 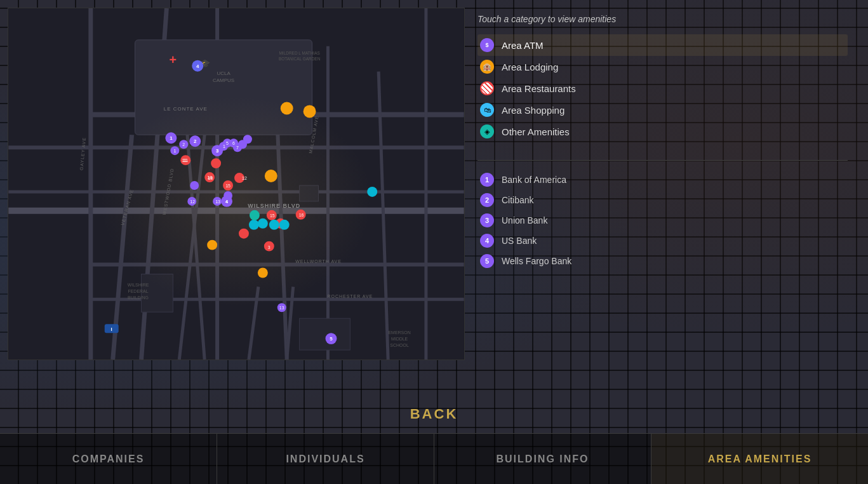 I want to click on category-item-shopping: 🛍 Area Shopping, so click(x=663, y=110).